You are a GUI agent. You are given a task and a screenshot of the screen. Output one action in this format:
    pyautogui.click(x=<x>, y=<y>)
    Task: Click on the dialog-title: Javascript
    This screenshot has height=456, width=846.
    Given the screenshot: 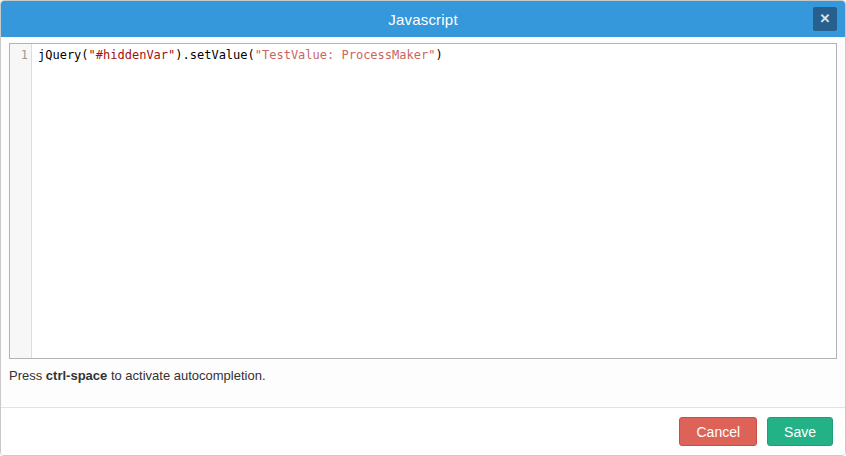 What is the action you would take?
    pyautogui.click(x=423, y=20)
    